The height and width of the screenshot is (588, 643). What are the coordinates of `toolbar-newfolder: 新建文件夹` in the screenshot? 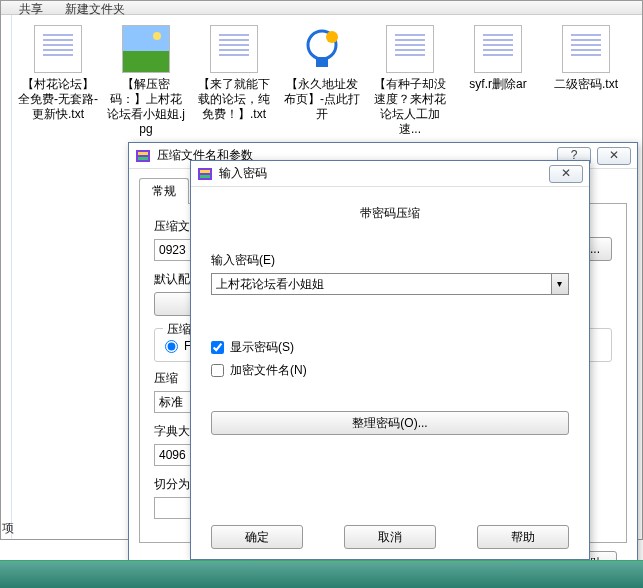 It's located at (95, 8).